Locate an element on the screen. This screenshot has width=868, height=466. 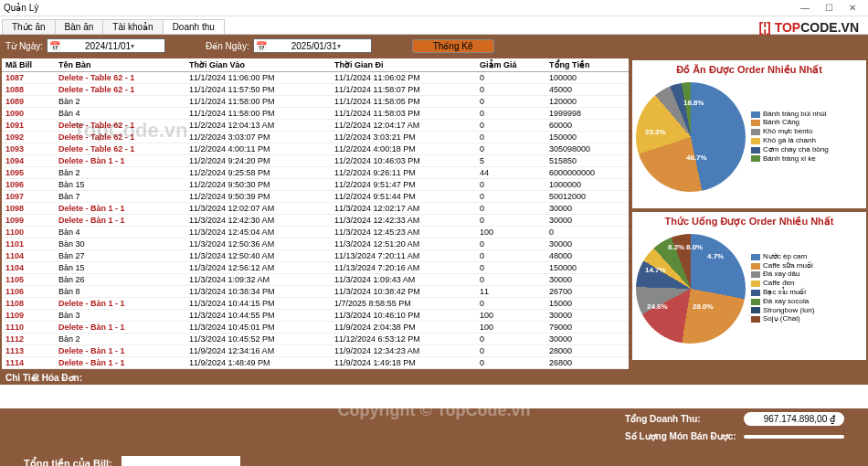
column-header: Thời Gian Vào is located at coordinates (258, 66).